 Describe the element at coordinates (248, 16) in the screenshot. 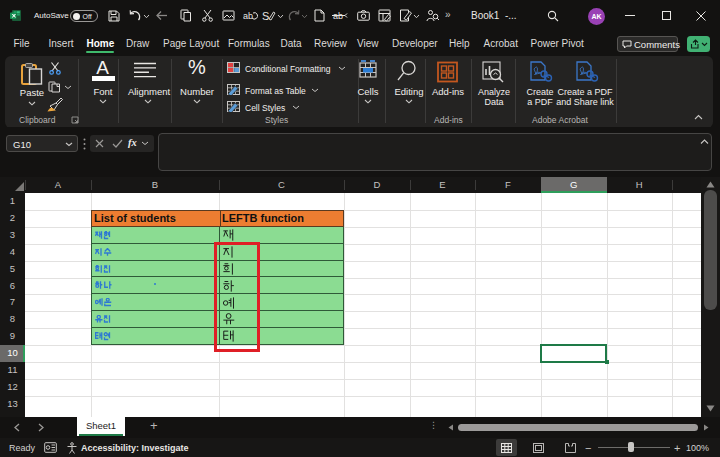

I see `svg-text: ab` at that location.